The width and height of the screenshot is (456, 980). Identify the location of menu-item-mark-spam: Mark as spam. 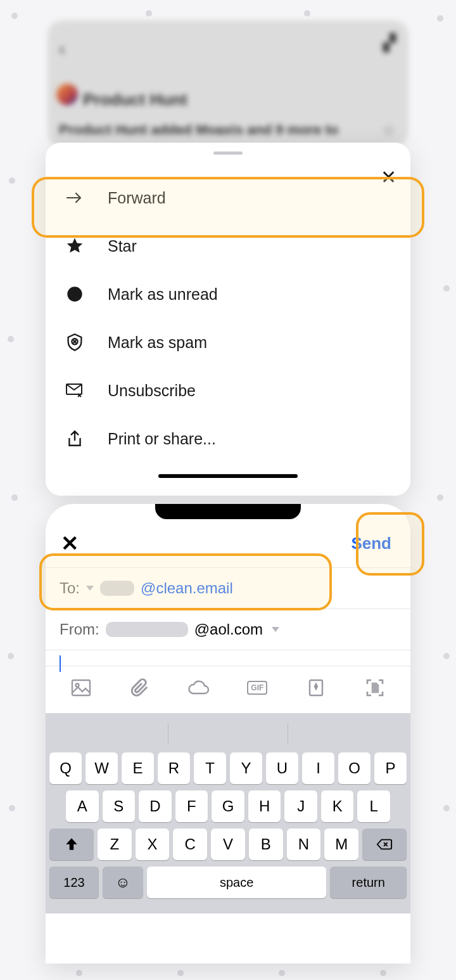
(228, 342).